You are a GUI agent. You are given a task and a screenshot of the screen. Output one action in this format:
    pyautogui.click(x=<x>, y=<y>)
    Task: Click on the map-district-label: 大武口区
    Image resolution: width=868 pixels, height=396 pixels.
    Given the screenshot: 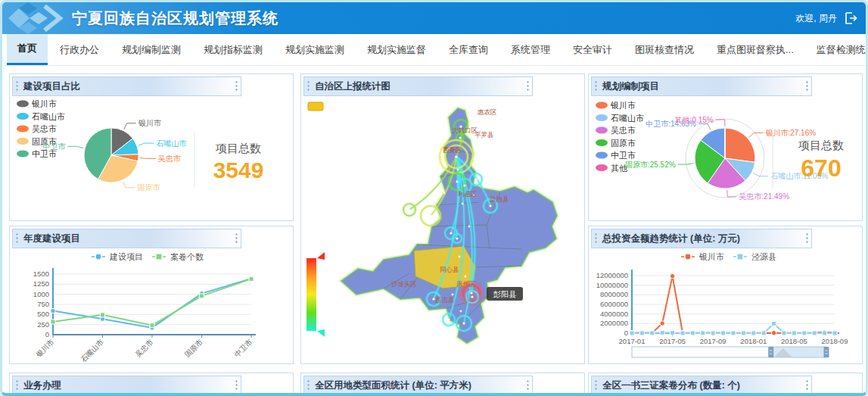 What is the action you would take?
    pyautogui.click(x=465, y=130)
    